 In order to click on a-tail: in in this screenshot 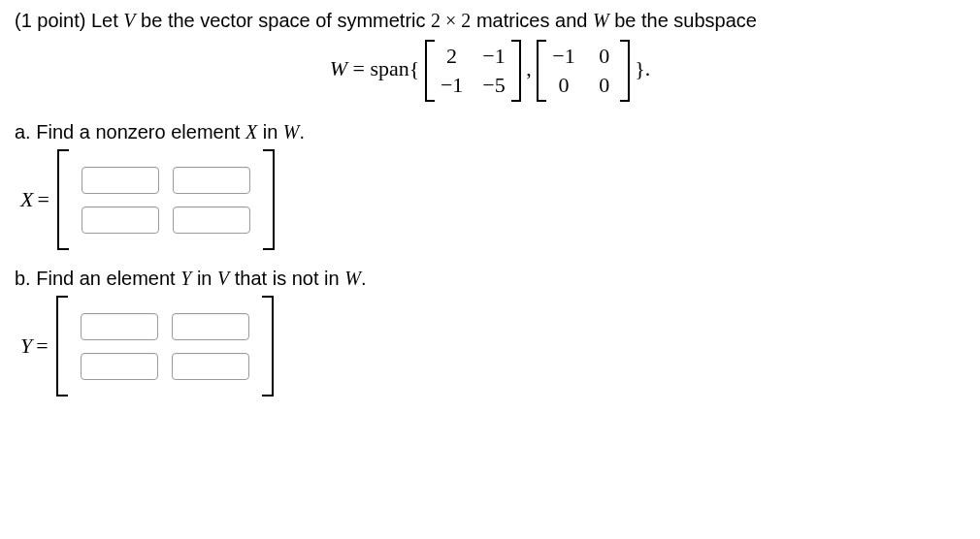, I will do `click(270, 132)`.